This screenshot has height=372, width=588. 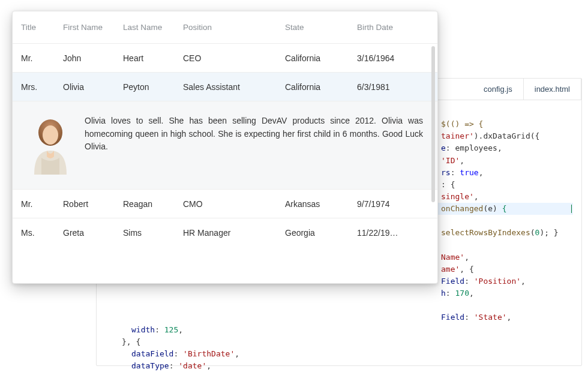 I want to click on cell-lastname: Heart, so click(x=153, y=58).